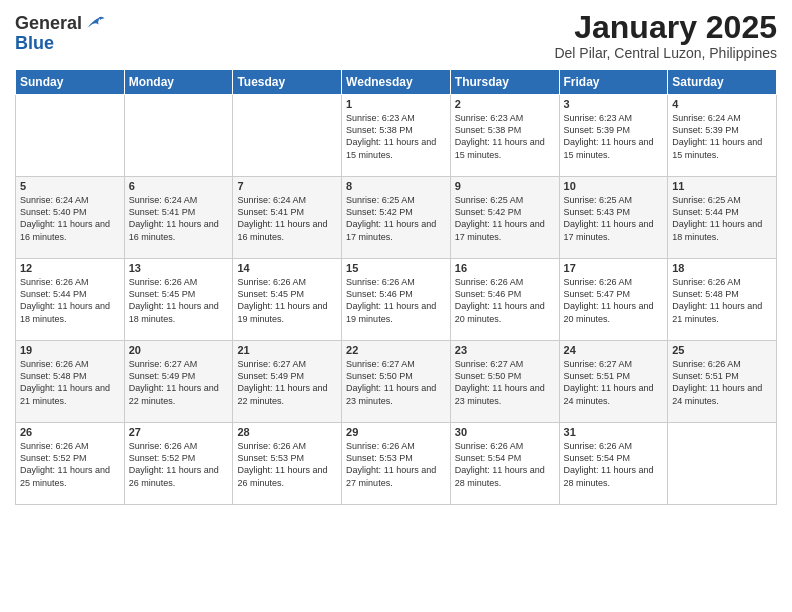  Describe the element at coordinates (178, 218) in the screenshot. I see `calendar-cell: 6Sunrise: 6:24 AMSunset: 5:41 PMDaylight…` at that location.